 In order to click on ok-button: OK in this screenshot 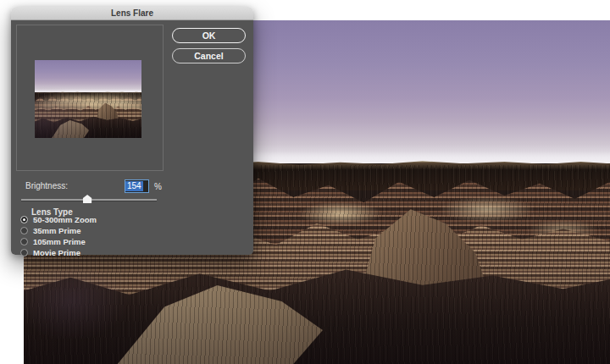, I will do `click(208, 36)`.